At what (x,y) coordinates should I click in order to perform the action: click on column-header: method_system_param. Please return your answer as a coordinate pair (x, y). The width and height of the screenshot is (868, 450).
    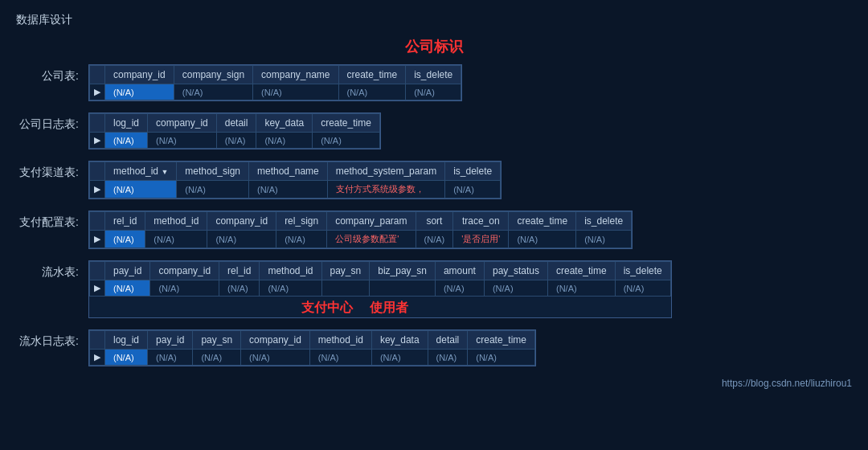
    Looking at the image, I should click on (386, 172).